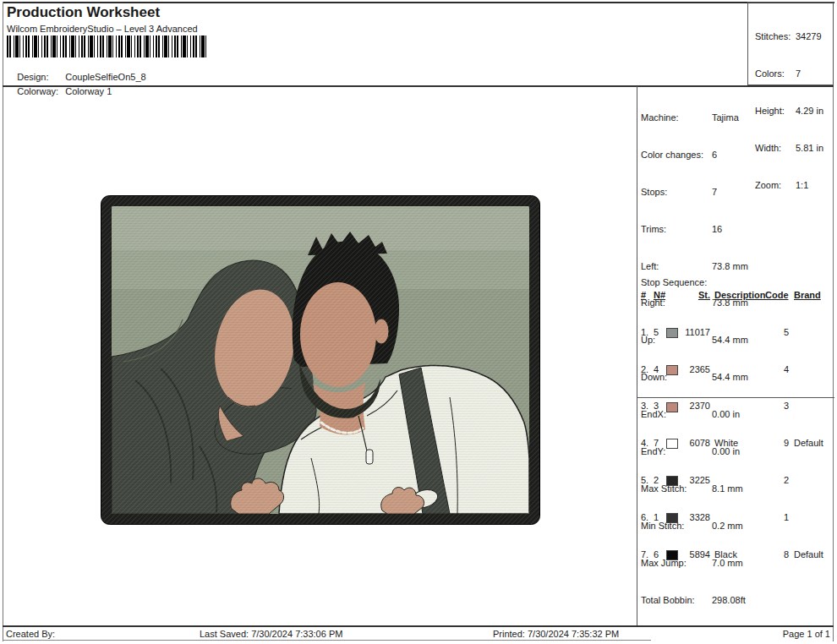  I want to click on col-header-stitches: St., so click(688, 295).